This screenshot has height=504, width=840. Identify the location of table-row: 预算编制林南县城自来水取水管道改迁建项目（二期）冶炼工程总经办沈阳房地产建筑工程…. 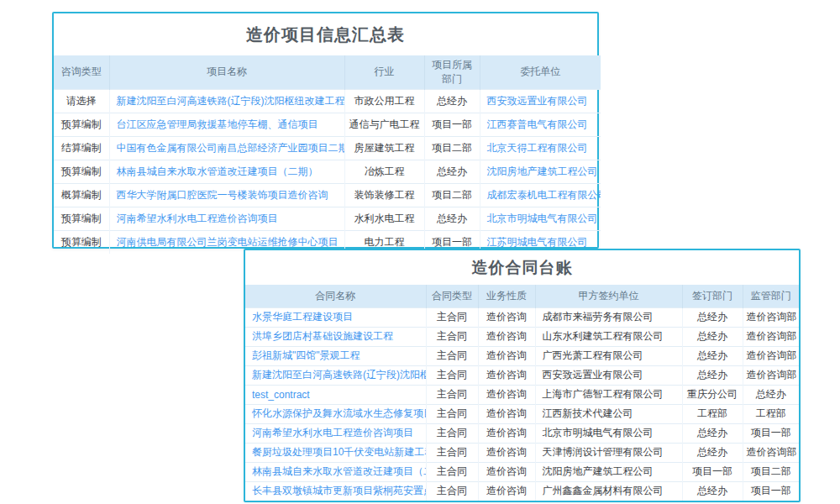
(328, 171).